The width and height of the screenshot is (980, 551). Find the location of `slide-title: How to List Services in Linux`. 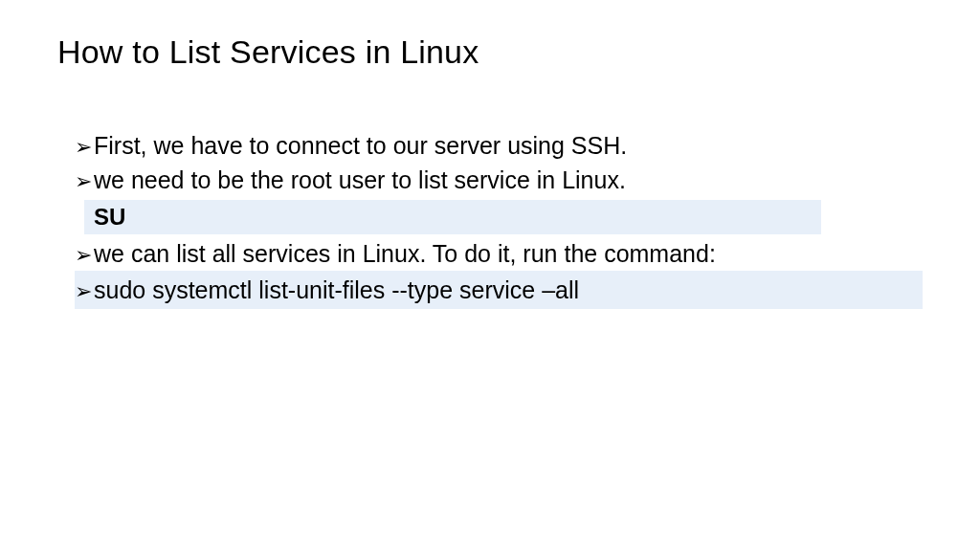

slide-title: How to List Services in Linux is located at coordinates (490, 52).